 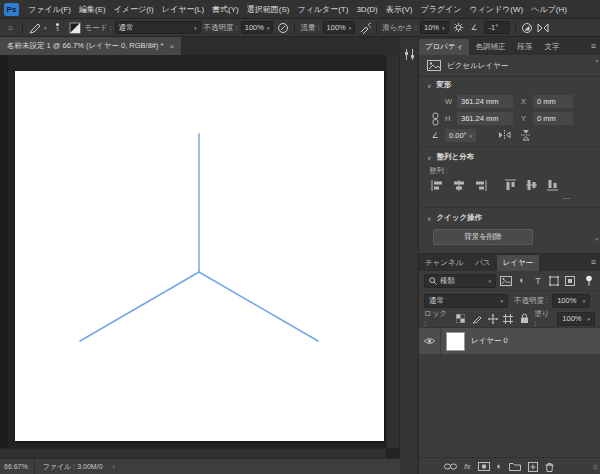 I want to click on scroll-up-icon: ▴, so click(x=596, y=60).